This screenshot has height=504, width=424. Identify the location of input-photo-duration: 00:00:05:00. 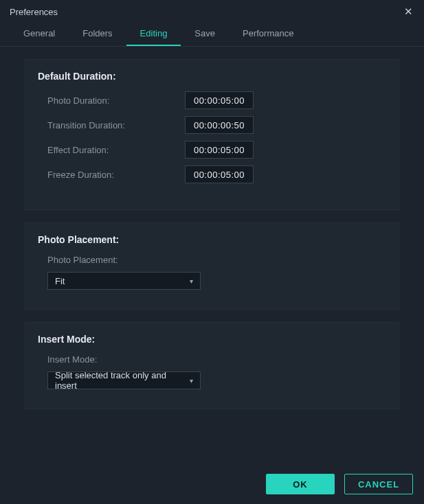
(219, 100).